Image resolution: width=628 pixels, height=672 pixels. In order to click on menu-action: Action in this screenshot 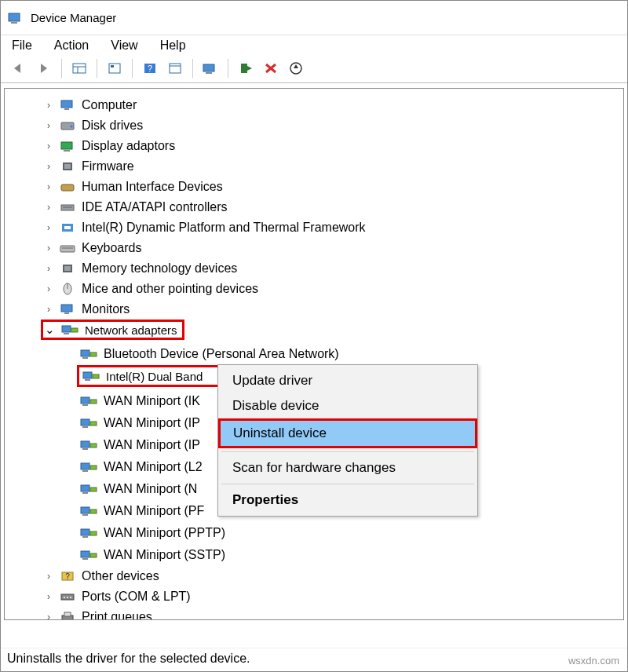, I will do `click(71, 46)`.